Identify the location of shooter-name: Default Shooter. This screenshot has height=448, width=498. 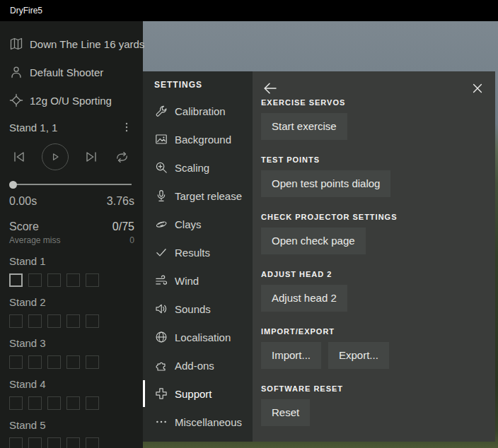
(66, 72).